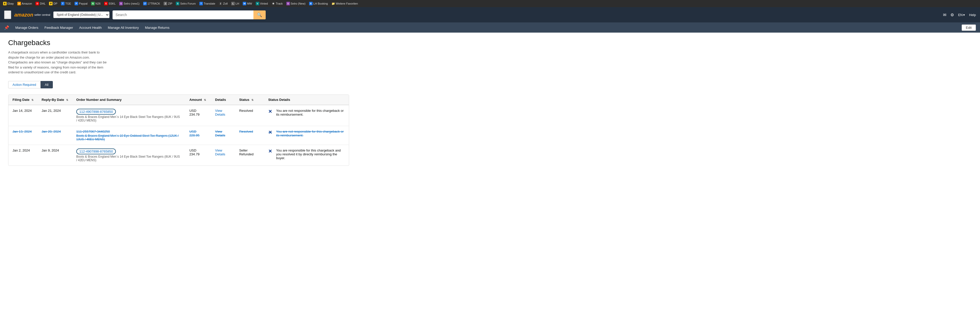 This screenshot has height=313, width=980. What do you see at coordinates (198, 155) in the screenshot?
I see `amount-3: USD 234.79` at bounding box center [198, 155].